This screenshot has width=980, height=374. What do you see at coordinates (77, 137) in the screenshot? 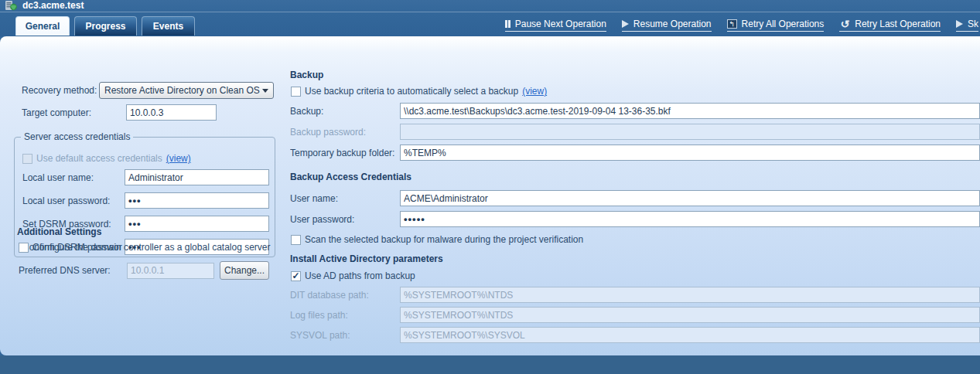
I see `server-access-credentials-title: Server access credentials` at bounding box center [77, 137].